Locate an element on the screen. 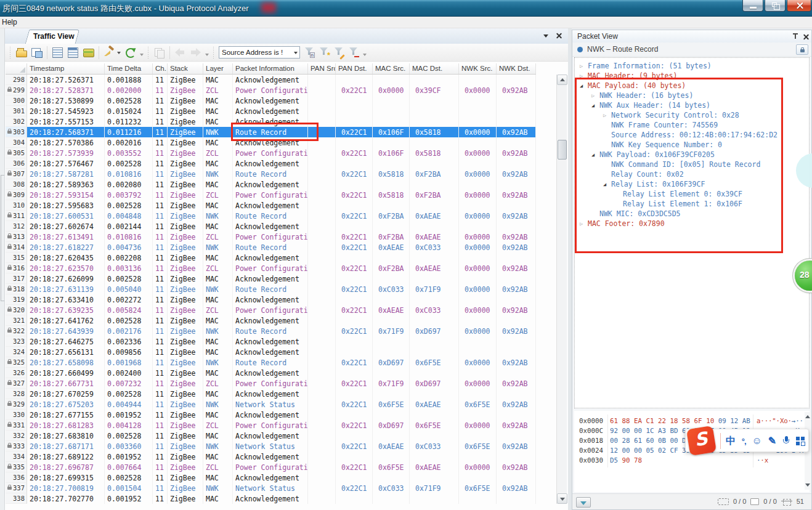 The height and width of the screenshot is (510, 812). table-row: 31520:18:27.6204350.00220811ZigBeeMACAck… is located at coordinates (281, 257).